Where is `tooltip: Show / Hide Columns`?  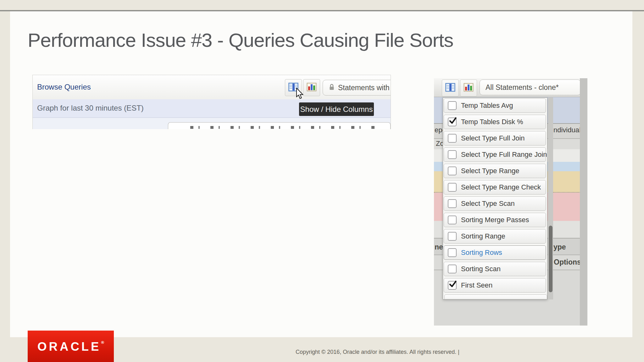
tooltip: Show / Hide Columns is located at coordinates (336, 109).